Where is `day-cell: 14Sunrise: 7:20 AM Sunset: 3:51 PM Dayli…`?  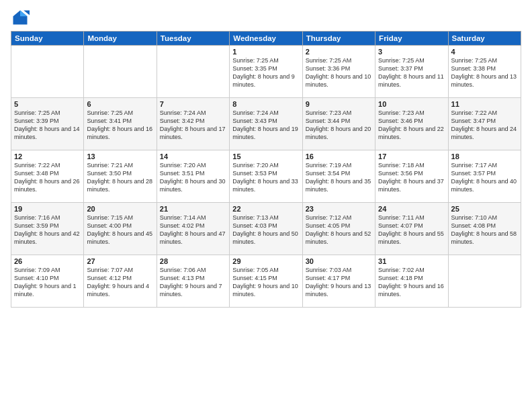
day-cell: 14Sunrise: 7:20 AM Sunset: 3:51 PM Dayli… is located at coordinates (193, 177).